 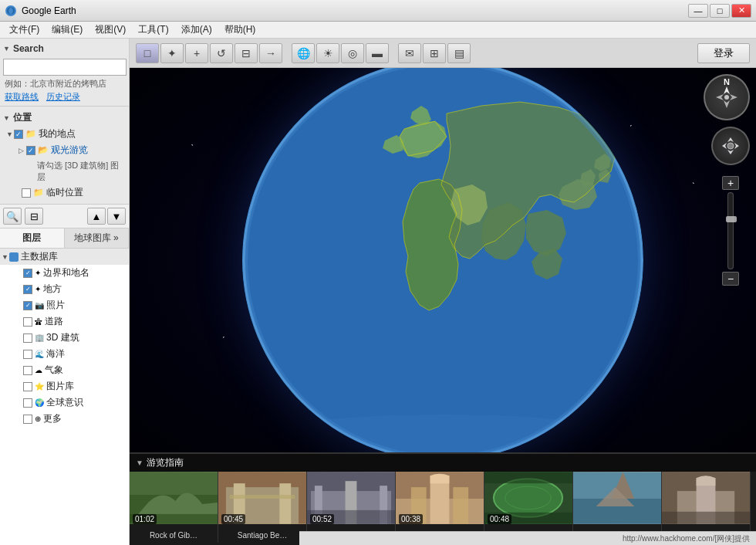 I want to click on menu-tools: 工具(T), so click(x=153, y=29).